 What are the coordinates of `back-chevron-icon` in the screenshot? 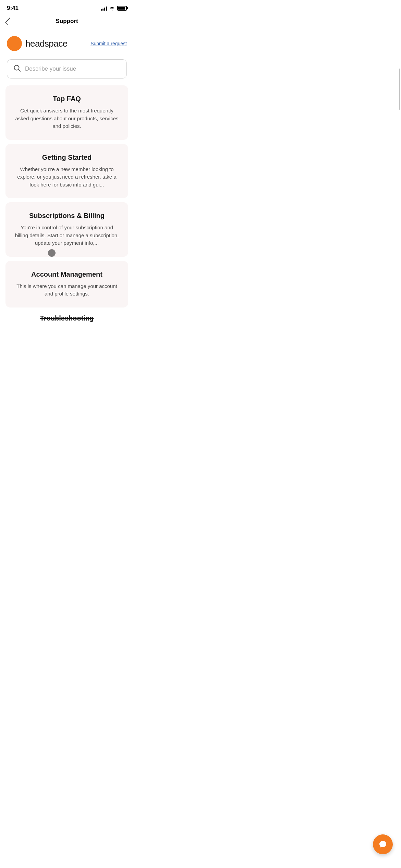 It's located at (9, 21).